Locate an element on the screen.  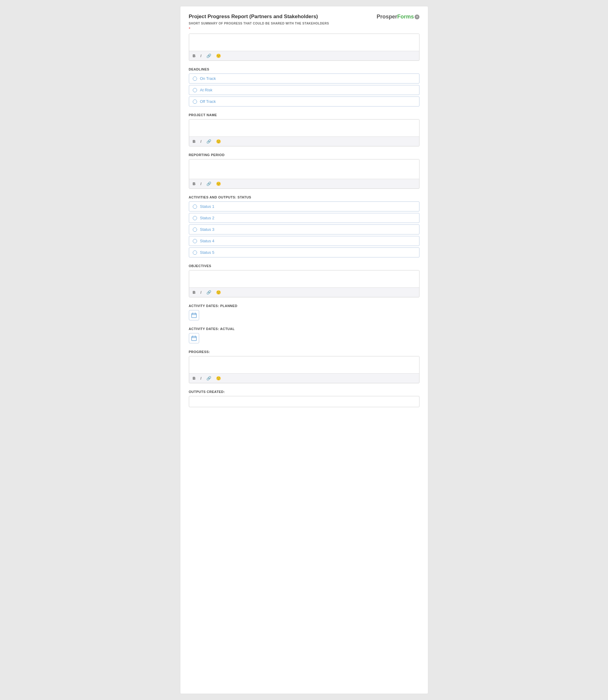
outputs-created-section: OUTPUTS CREATED: is located at coordinates (304, 399).